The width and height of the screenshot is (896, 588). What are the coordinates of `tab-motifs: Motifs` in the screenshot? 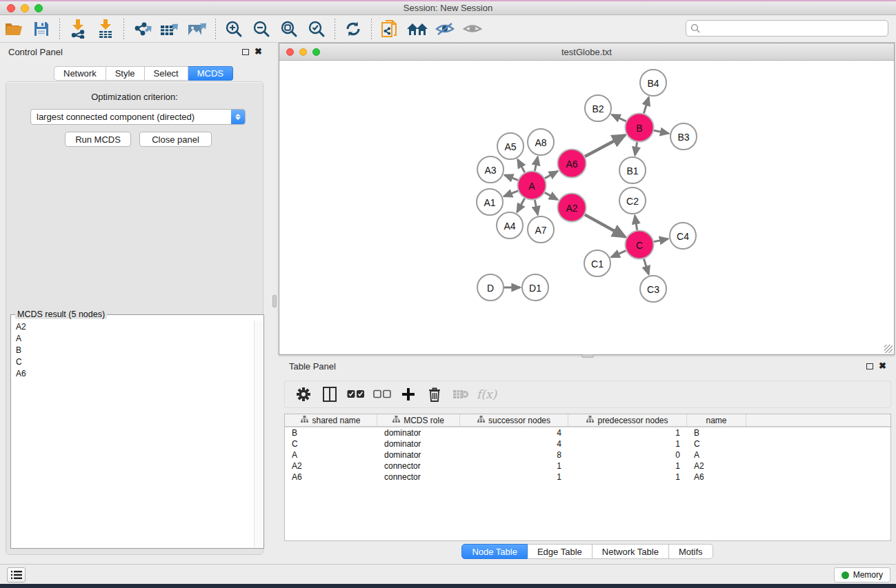 It's located at (691, 551).